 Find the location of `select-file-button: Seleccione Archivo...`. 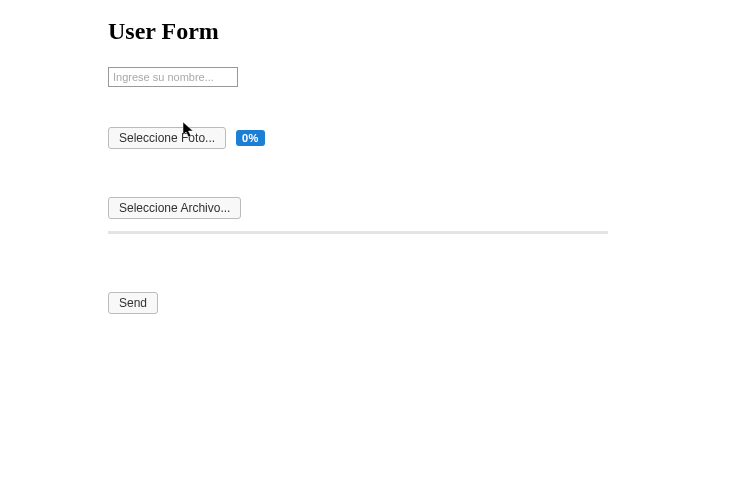

select-file-button: Seleccione Archivo... is located at coordinates (174, 208).